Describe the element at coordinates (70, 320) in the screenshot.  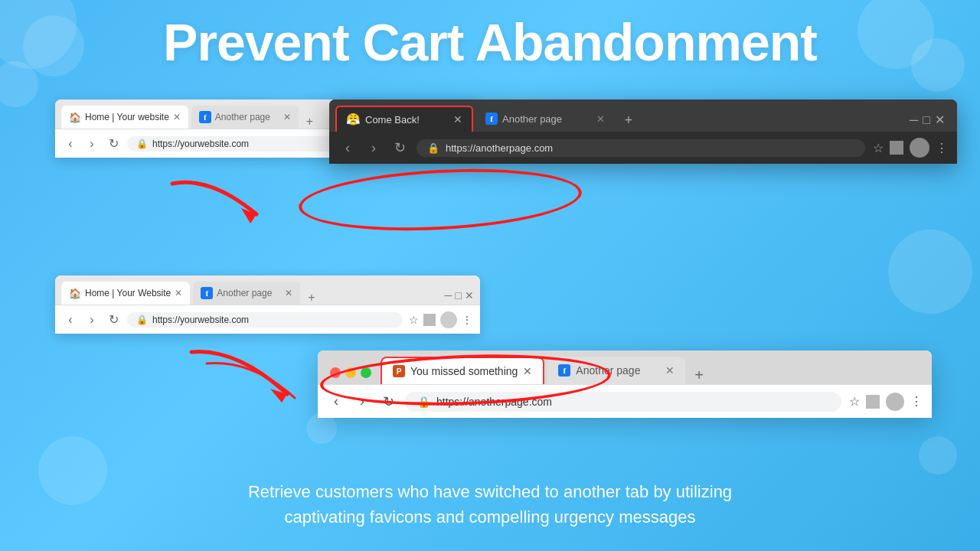
I see `back-bottom-button: ‹` at that location.